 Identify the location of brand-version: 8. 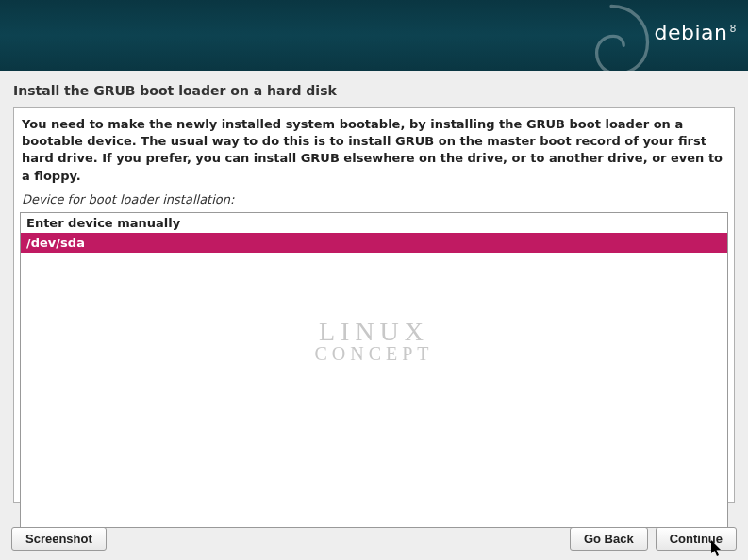
(734, 28).